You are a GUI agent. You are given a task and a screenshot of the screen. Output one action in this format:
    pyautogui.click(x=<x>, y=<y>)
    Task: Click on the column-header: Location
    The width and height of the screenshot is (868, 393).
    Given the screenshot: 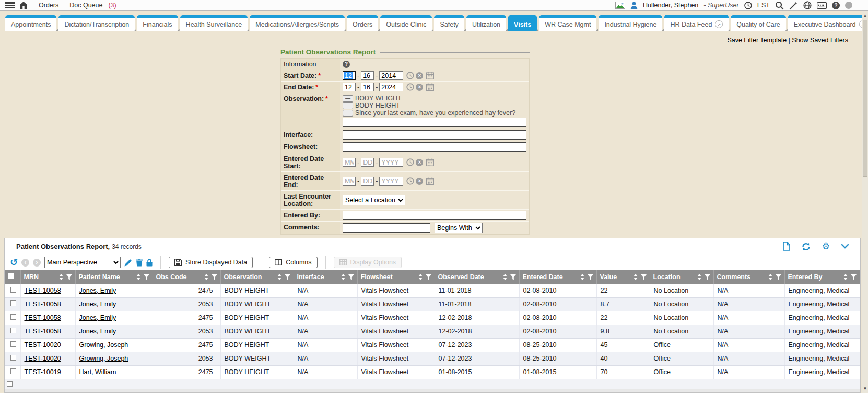 What is the action you would take?
    pyautogui.click(x=682, y=277)
    